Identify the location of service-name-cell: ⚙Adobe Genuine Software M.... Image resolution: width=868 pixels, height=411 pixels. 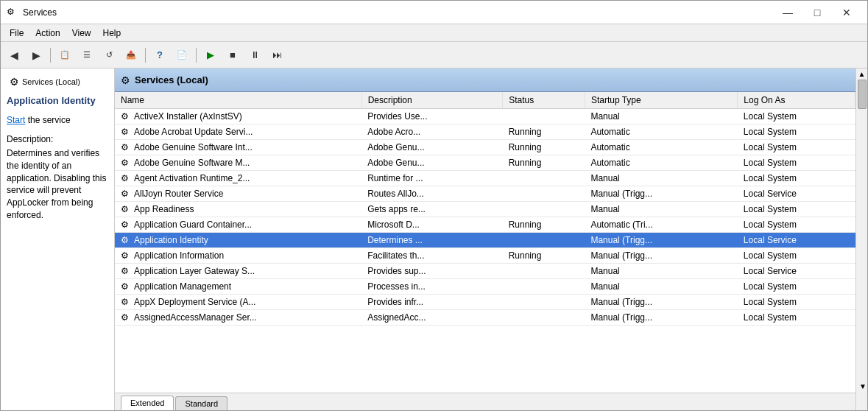
(239, 164).